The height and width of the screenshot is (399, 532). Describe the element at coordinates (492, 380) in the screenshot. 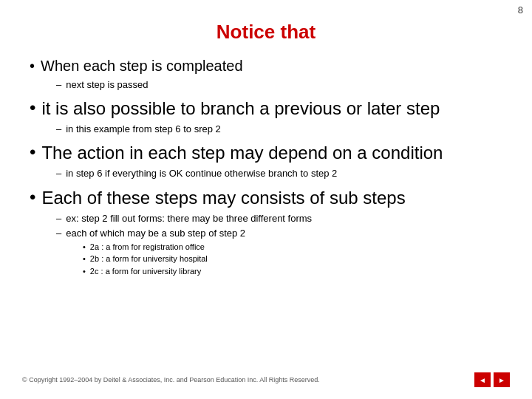

I see `nav-buttons: ◄ ►` at that location.